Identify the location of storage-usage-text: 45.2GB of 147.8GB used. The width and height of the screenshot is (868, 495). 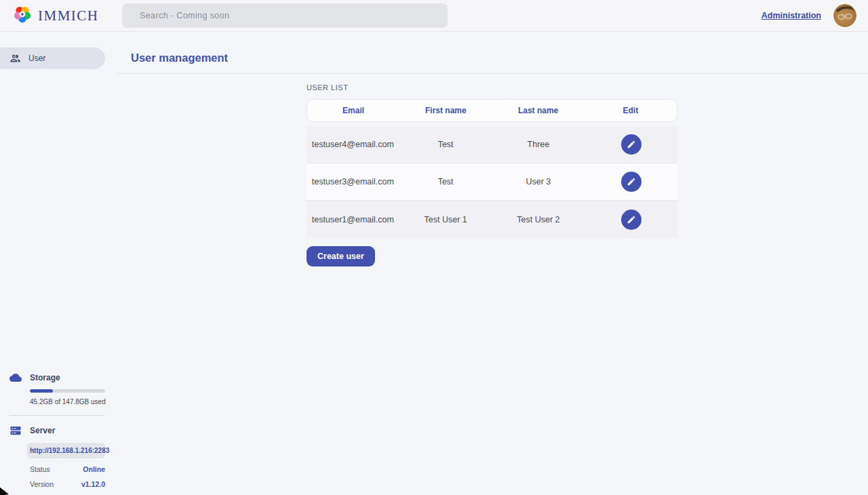
(73, 401).